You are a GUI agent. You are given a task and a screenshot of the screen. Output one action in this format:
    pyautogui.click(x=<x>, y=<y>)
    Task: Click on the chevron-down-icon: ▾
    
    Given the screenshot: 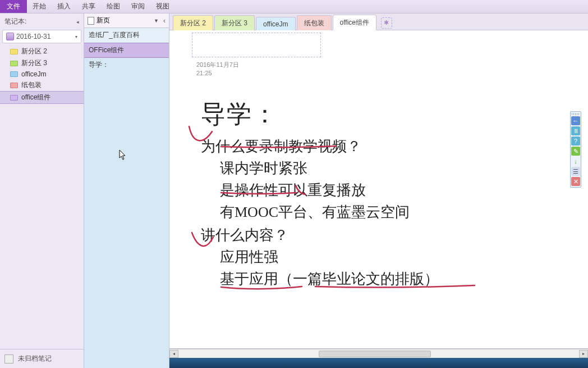 What is the action you would take?
    pyautogui.click(x=76, y=37)
    